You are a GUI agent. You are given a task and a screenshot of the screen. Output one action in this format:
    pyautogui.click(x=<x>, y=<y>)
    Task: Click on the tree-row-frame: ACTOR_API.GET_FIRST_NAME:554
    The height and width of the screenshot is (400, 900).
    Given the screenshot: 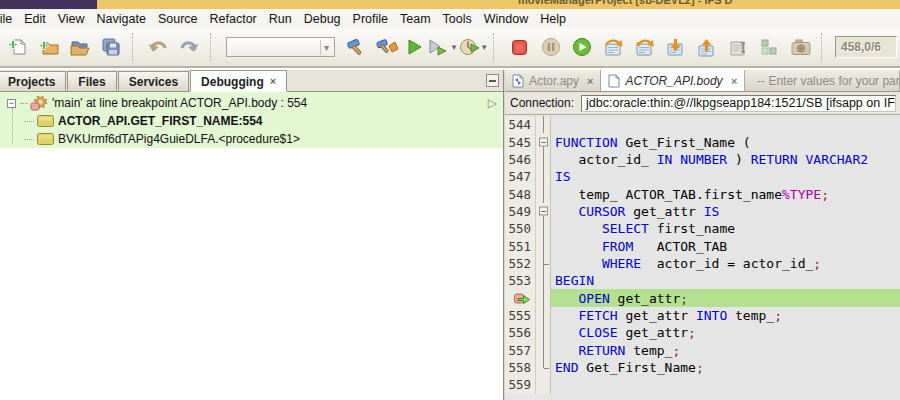 What is the action you would take?
    pyautogui.click(x=252, y=121)
    